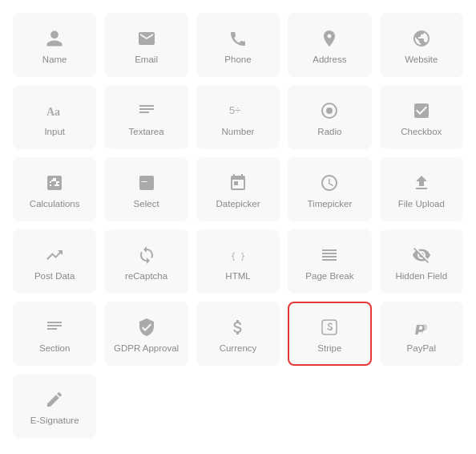  Describe the element at coordinates (54, 60) in the screenshot. I see `name-label: Name` at that location.